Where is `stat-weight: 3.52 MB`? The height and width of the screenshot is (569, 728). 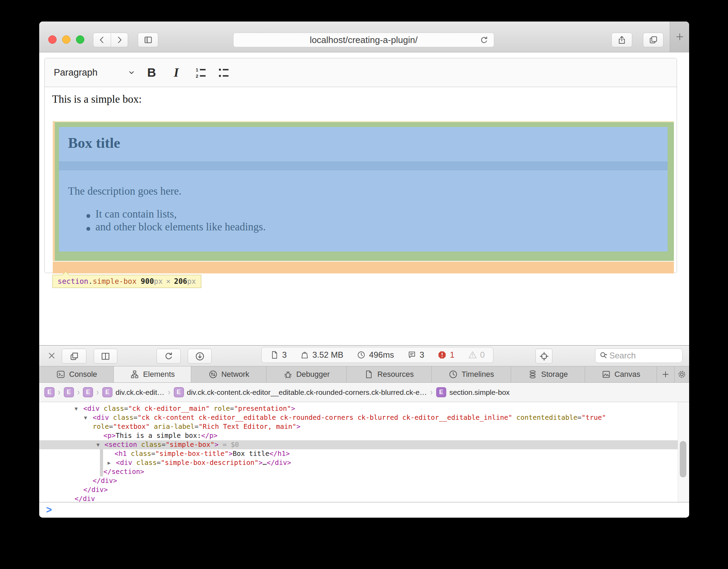
stat-weight: 3.52 MB is located at coordinates (322, 355).